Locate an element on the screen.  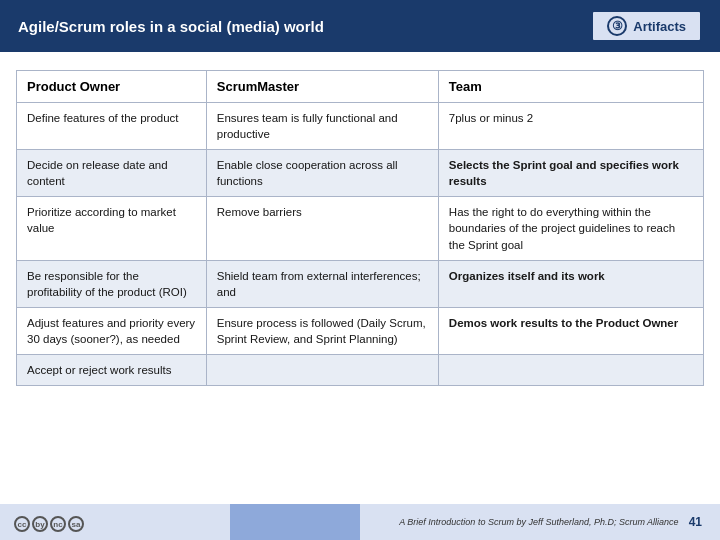
table-row-2: Prioritize according to market valueRemo… is located at coordinates (360, 228).